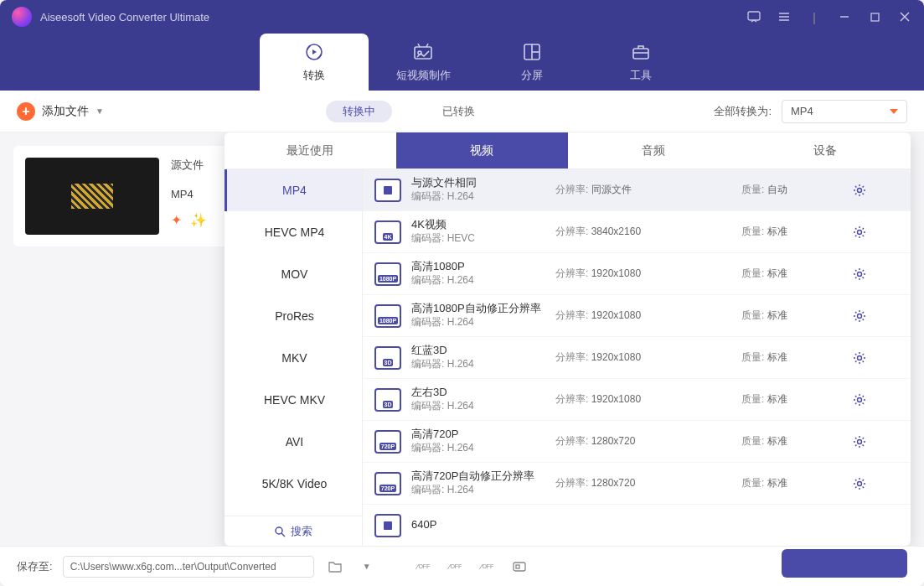 The image size is (924, 586). Describe the element at coordinates (293, 531) in the screenshot. I see `format-search: 搜索` at that location.